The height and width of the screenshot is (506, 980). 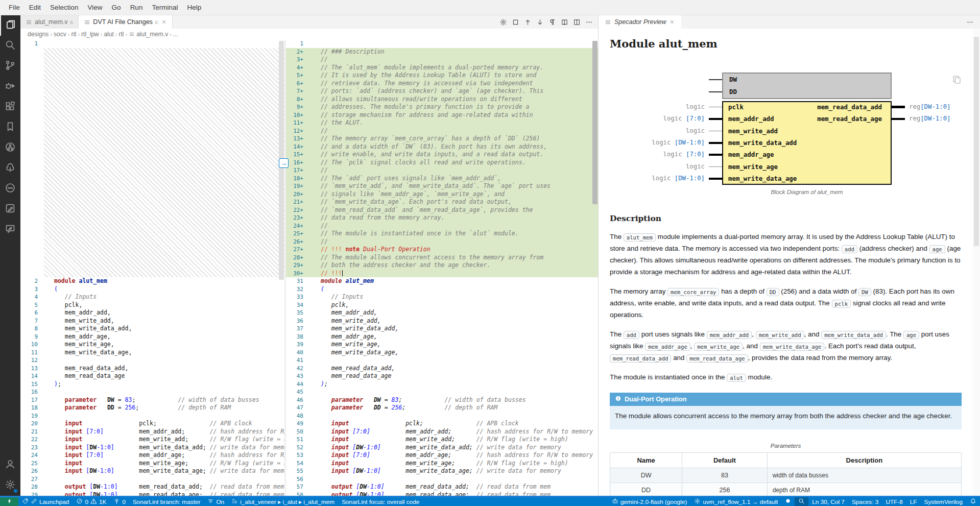 What do you see at coordinates (589, 22) in the screenshot?
I see `more-icon` at bounding box center [589, 22].